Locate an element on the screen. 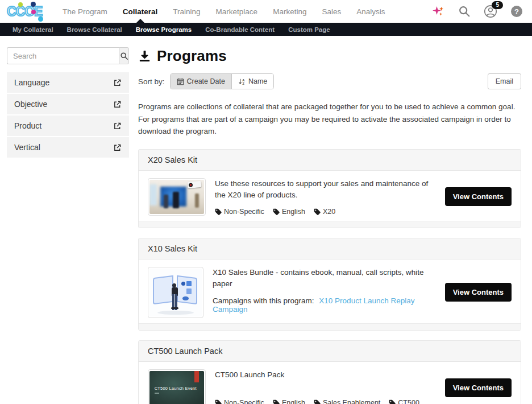 The image size is (532, 404). nav-item-the-program: The Program is located at coordinates (85, 11).